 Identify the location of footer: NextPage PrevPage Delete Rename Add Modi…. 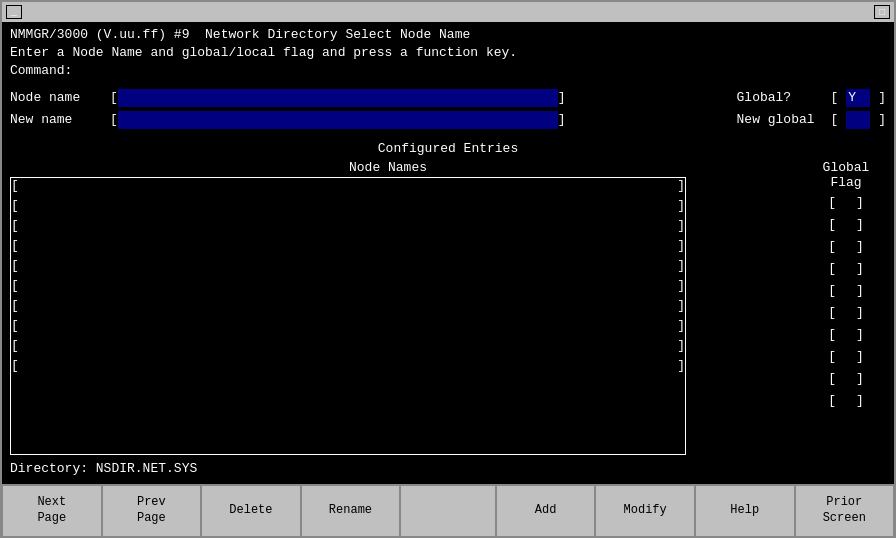
(448, 510).